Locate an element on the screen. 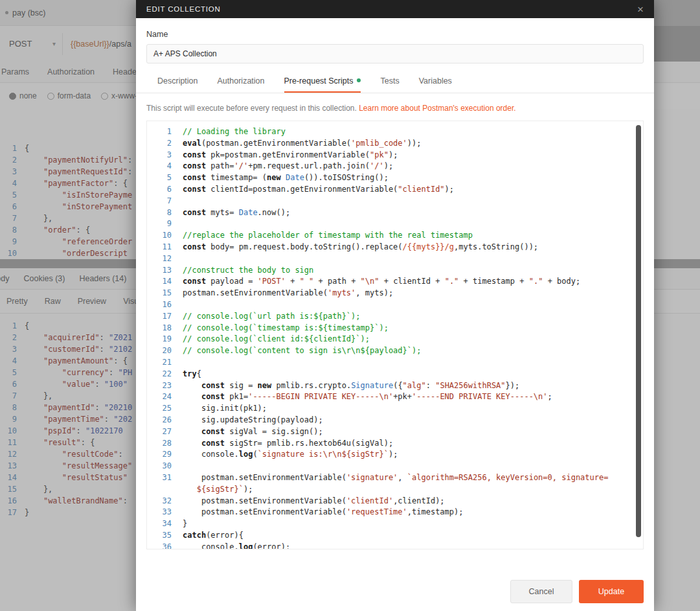 The image size is (700, 611). code-line: 4const path='/'+pm.request.url.path.join… is located at coordinates (383, 167).